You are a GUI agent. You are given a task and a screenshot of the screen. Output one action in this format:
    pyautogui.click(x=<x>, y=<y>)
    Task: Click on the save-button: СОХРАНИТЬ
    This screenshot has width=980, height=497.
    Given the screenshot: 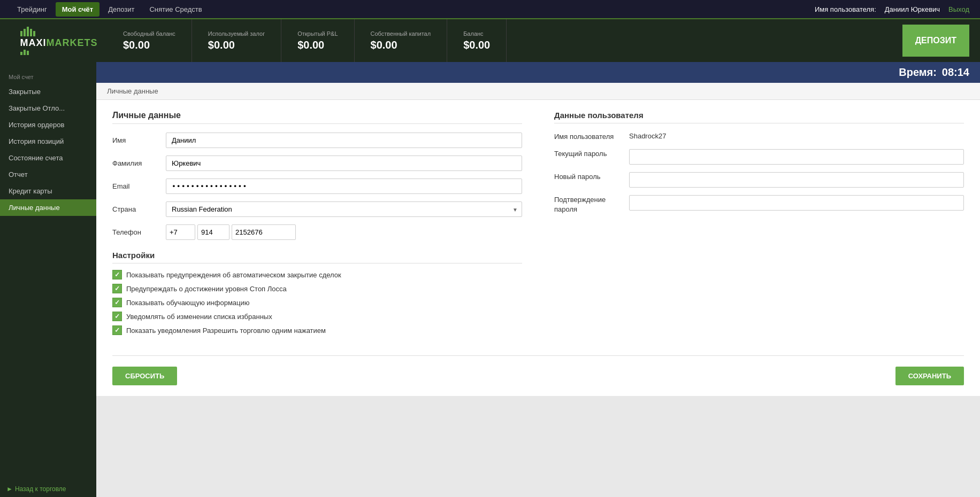 What is the action you would take?
    pyautogui.click(x=930, y=376)
    